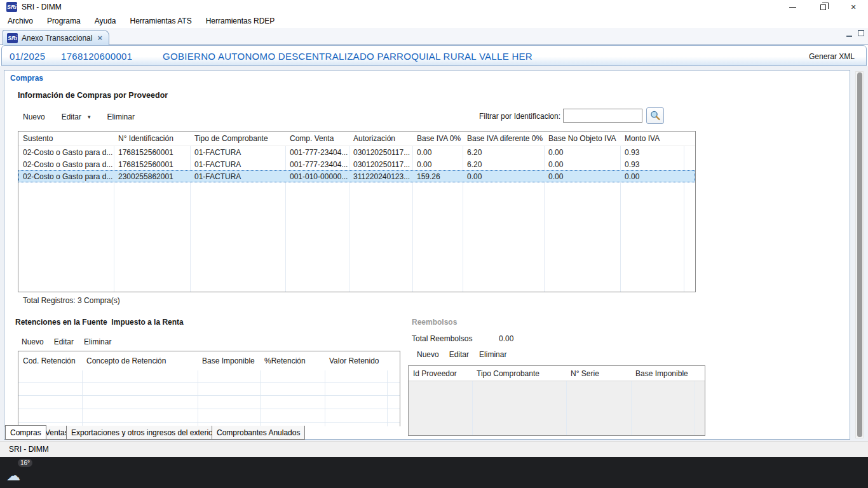 The height and width of the screenshot is (488, 868). I want to click on col-tipo-comprobante: Tipo de Comprobante, so click(238, 139).